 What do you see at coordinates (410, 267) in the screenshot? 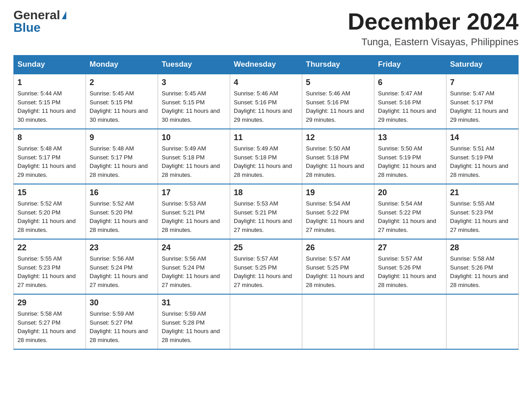
I see `calendar-cell: 27Sunrise: 5:57 AMSunset: 5:26 PMDayligh…` at bounding box center [410, 267].